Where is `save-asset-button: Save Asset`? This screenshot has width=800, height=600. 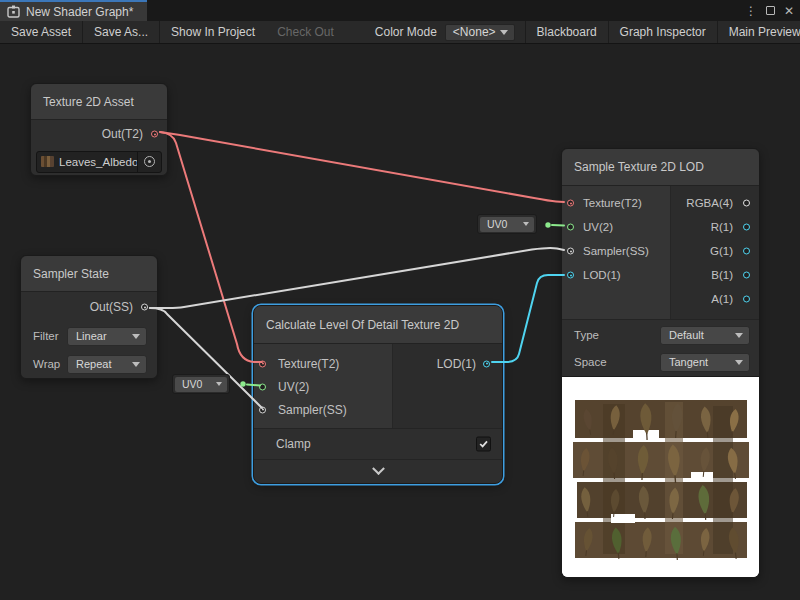 save-asset-button: Save Asset is located at coordinates (41, 32).